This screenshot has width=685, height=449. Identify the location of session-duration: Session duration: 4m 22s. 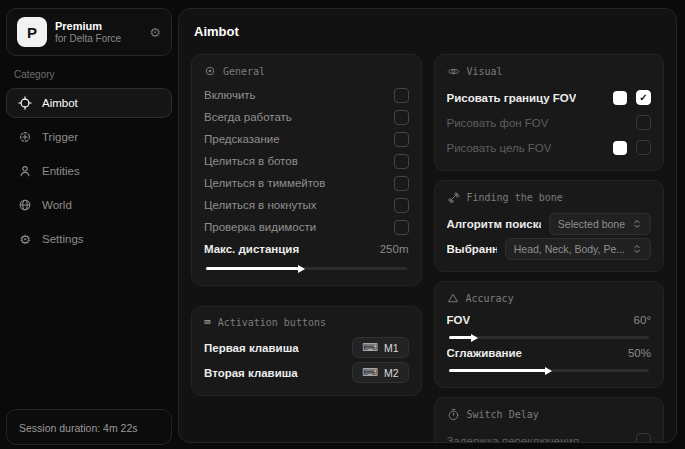
(78, 428).